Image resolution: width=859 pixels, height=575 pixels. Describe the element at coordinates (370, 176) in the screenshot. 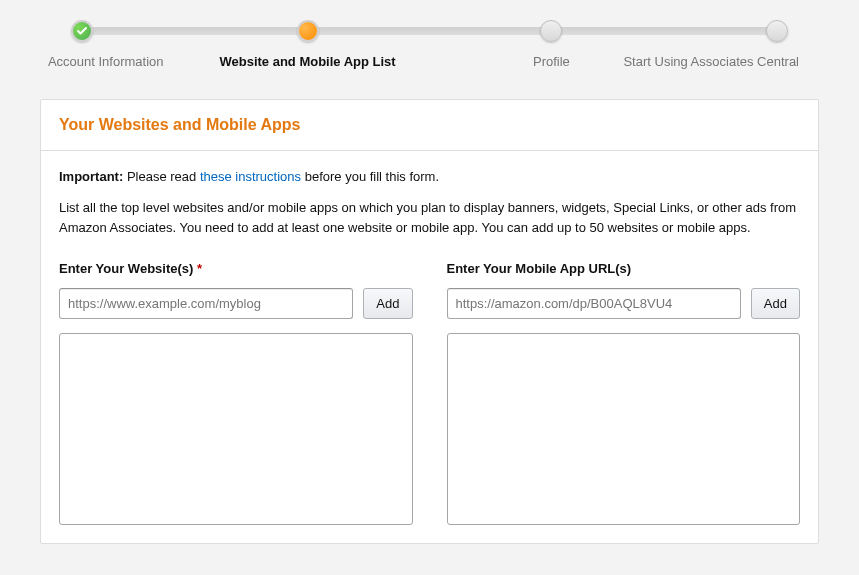

I see `important-after: before you fill this form.` at that location.